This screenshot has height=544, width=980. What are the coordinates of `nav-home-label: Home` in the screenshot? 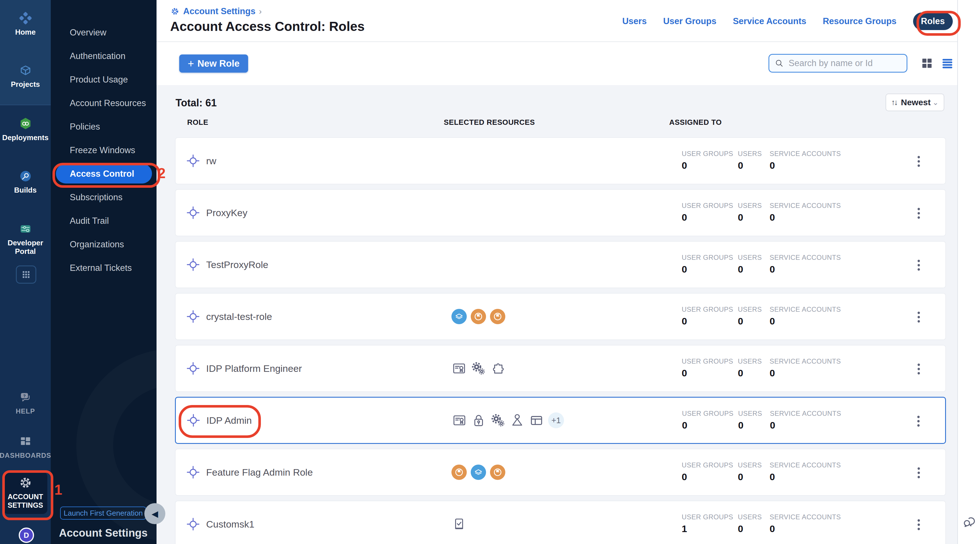 It's located at (25, 32).